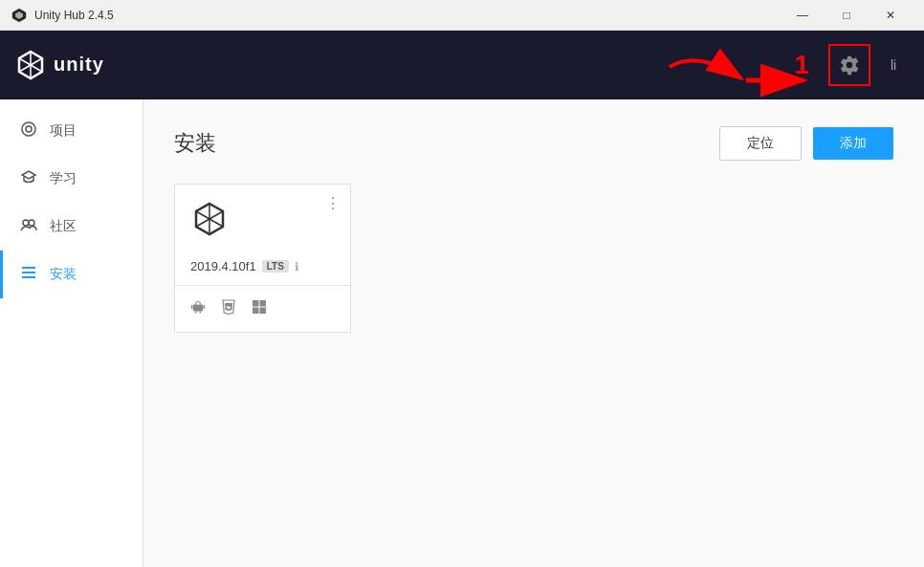 This screenshot has width=924, height=567. What do you see at coordinates (333, 203) in the screenshot?
I see `card-menu-button: ⋮` at bounding box center [333, 203].